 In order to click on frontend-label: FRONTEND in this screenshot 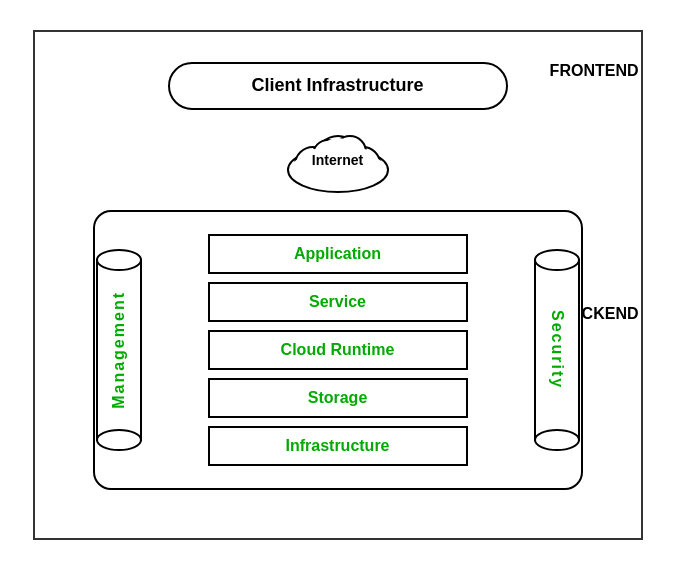, I will do `click(596, 71)`.